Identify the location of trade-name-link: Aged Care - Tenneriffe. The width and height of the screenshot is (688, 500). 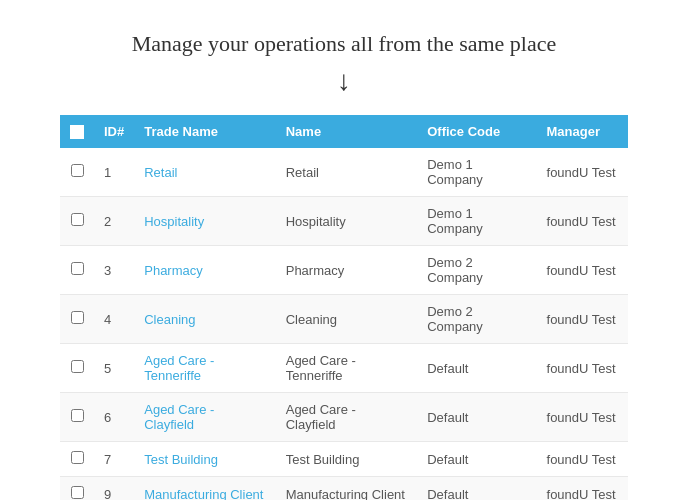
(179, 368).